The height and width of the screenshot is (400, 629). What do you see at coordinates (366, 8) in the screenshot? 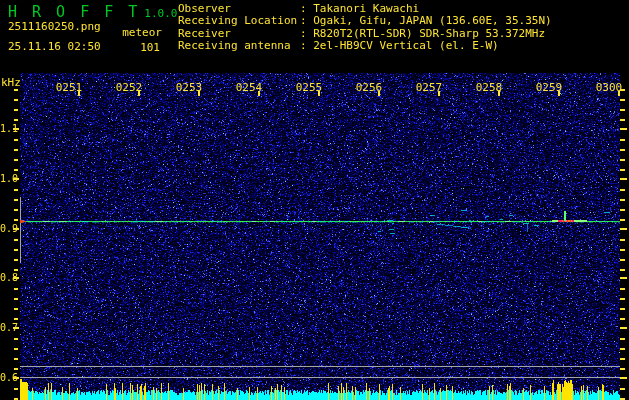
I see `info-value: Takanori Kawachi` at bounding box center [366, 8].